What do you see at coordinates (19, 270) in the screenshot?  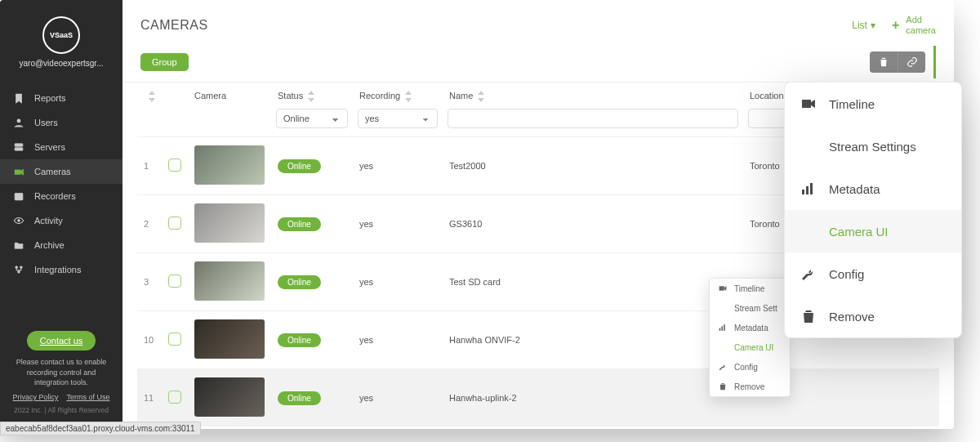 I see `integrations-icon` at bounding box center [19, 270].